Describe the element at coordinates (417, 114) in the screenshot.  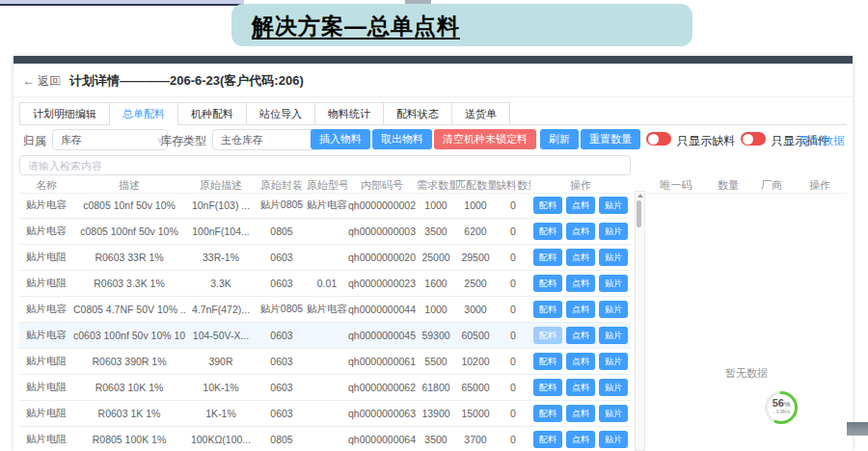
I see `tab-5: 配料状态` at that location.